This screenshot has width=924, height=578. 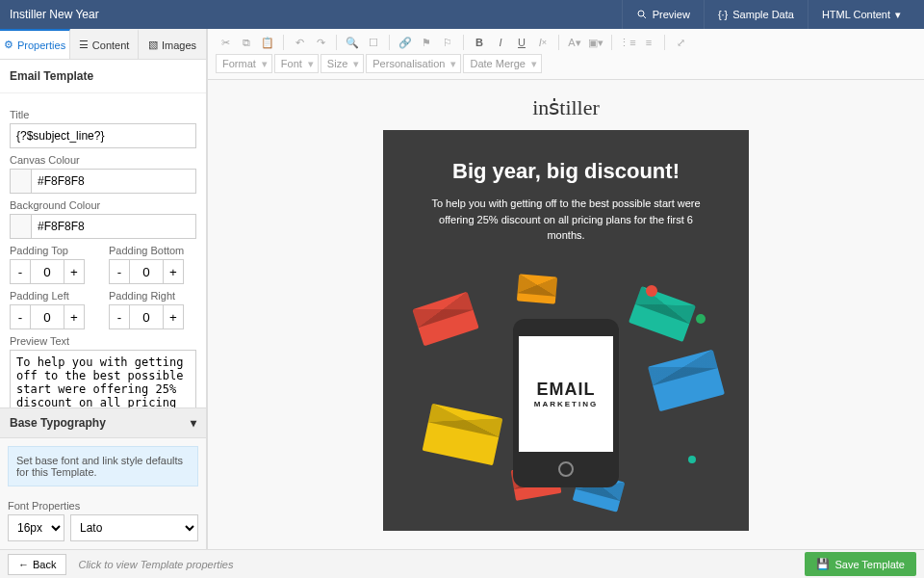 I want to click on number-list-icon: ≡, so click(x=649, y=42).